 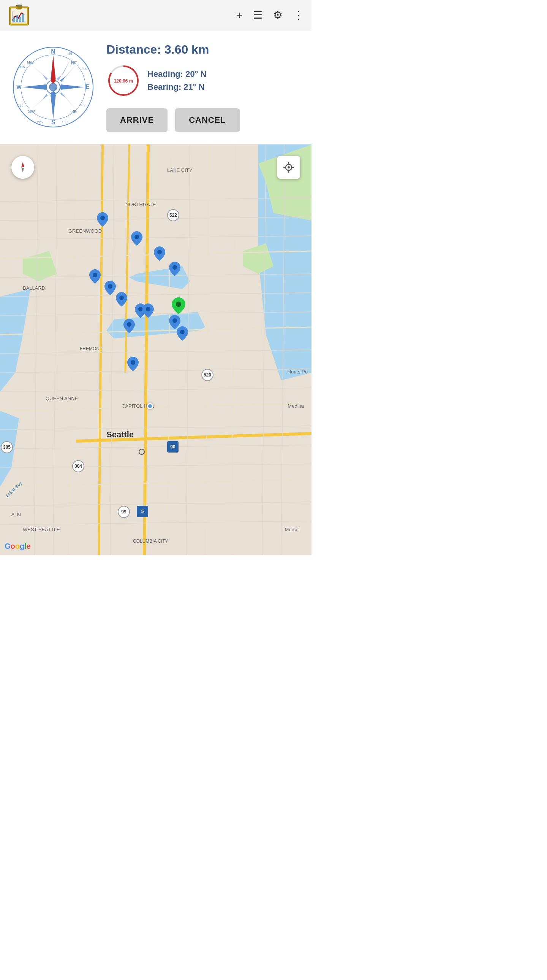 I want to click on compass-rose: N E S W NE SE SW NW 45 90 135 180 225 27…, so click(x=53, y=87).